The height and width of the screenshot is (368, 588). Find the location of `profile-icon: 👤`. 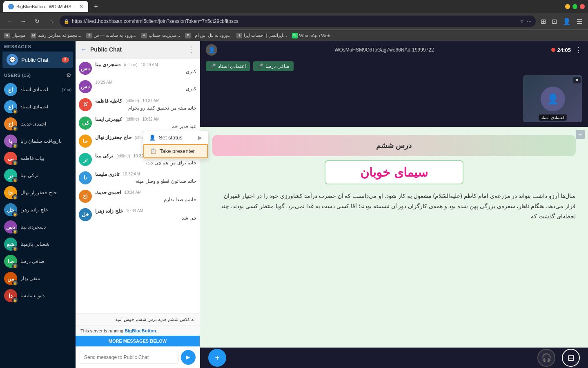

profile-icon: 👤 is located at coordinates (567, 21).